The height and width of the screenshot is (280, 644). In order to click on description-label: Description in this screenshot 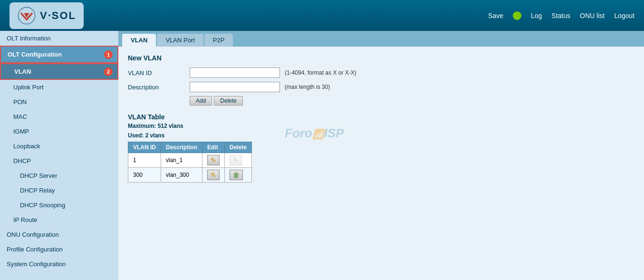, I will do `click(156, 87)`.